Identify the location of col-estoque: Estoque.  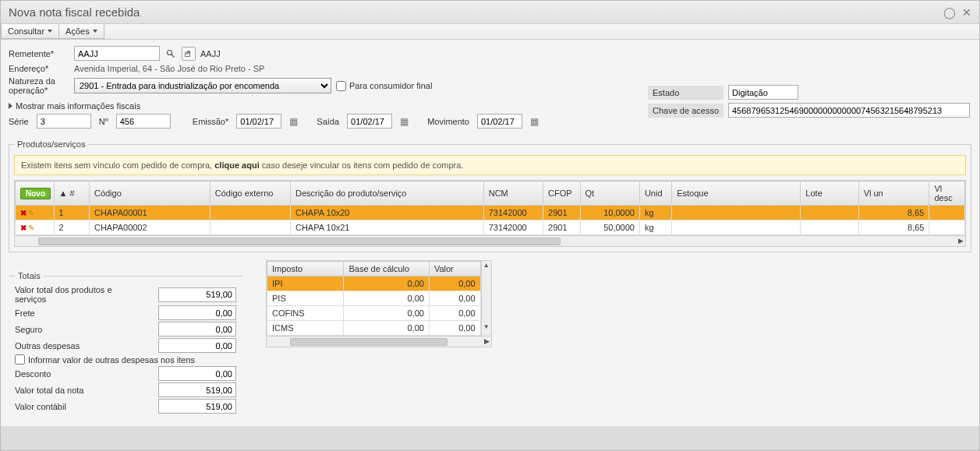
(736, 193).